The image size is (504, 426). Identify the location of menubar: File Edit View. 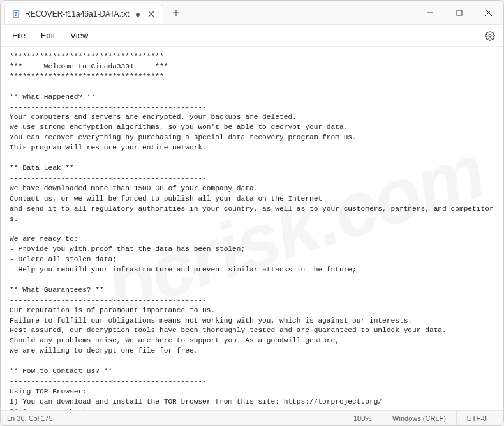
(252, 36).